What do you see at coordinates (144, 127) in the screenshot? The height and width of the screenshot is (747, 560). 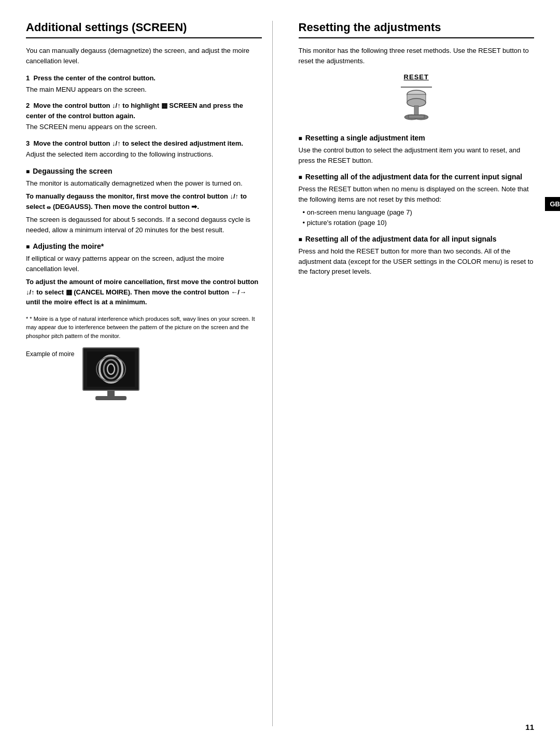 I see `step-2-sub: The SCREEN menu appears on the screen.` at bounding box center [144, 127].